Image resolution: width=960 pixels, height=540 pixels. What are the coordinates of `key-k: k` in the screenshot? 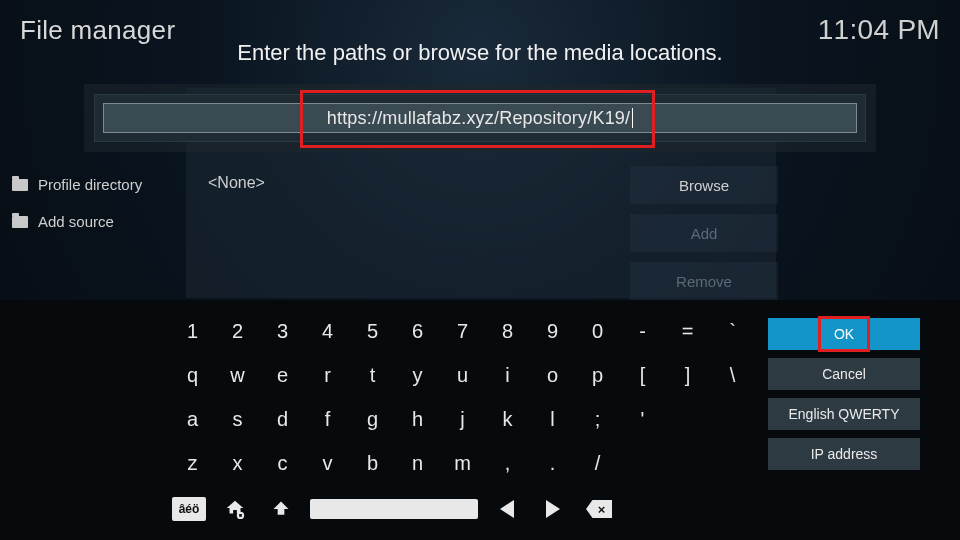 It's located at (508, 419).